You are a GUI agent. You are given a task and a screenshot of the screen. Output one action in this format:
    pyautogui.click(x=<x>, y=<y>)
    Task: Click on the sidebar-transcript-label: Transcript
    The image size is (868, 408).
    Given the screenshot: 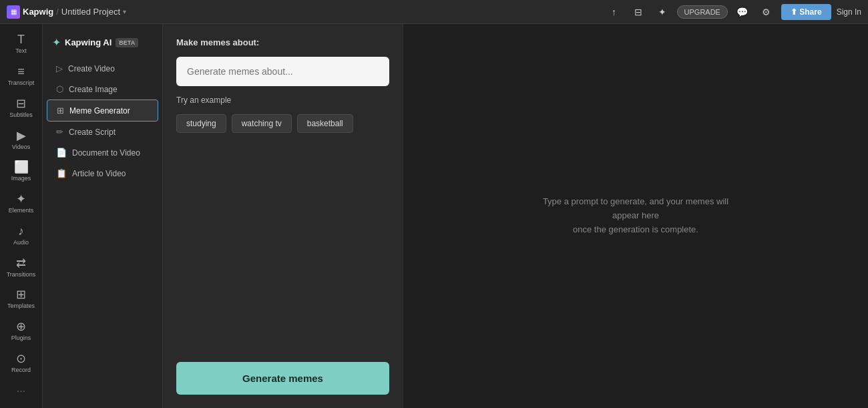 What is the action you would take?
    pyautogui.click(x=21, y=83)
    